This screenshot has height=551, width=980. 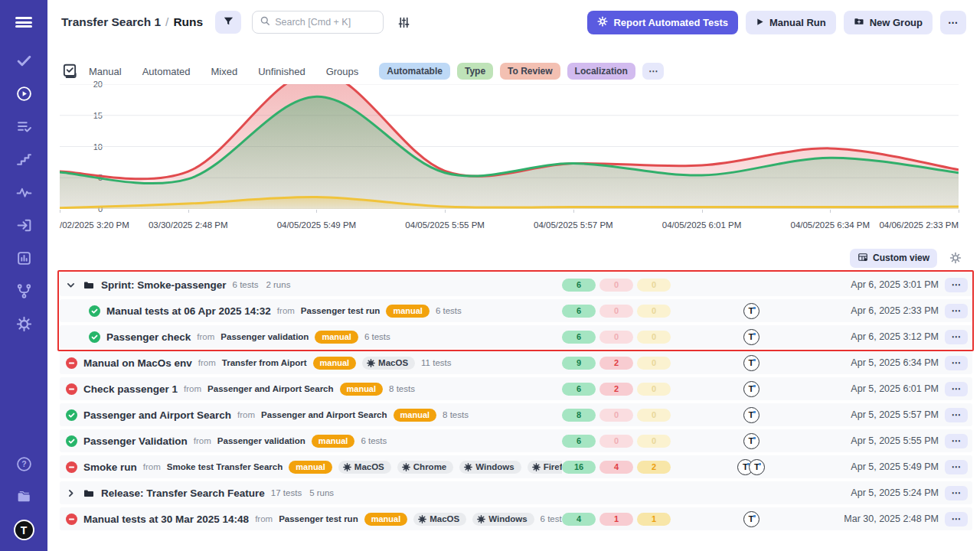 What do you see at coordinates (24, 22) in the screenshot?
I see `hamburger-menu-icon` at bounding box center [24, 22].